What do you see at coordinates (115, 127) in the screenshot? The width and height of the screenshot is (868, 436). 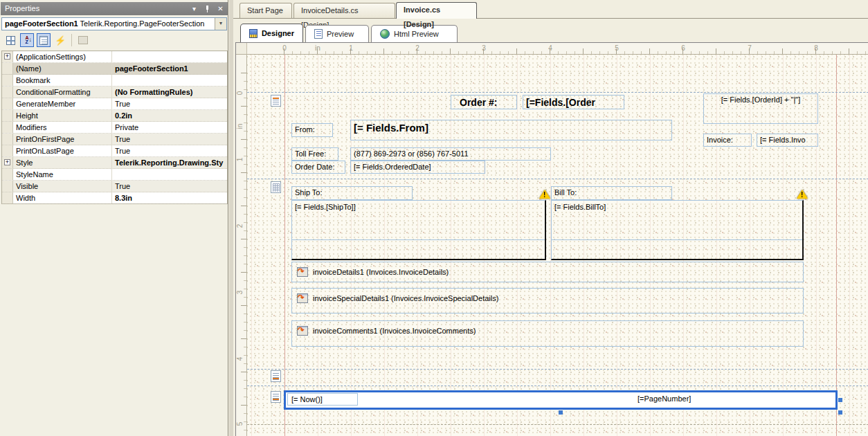 I see `property-grid: + (ApplicationSettings) (Name) pageFoote…` at bounding box center [115, 127].